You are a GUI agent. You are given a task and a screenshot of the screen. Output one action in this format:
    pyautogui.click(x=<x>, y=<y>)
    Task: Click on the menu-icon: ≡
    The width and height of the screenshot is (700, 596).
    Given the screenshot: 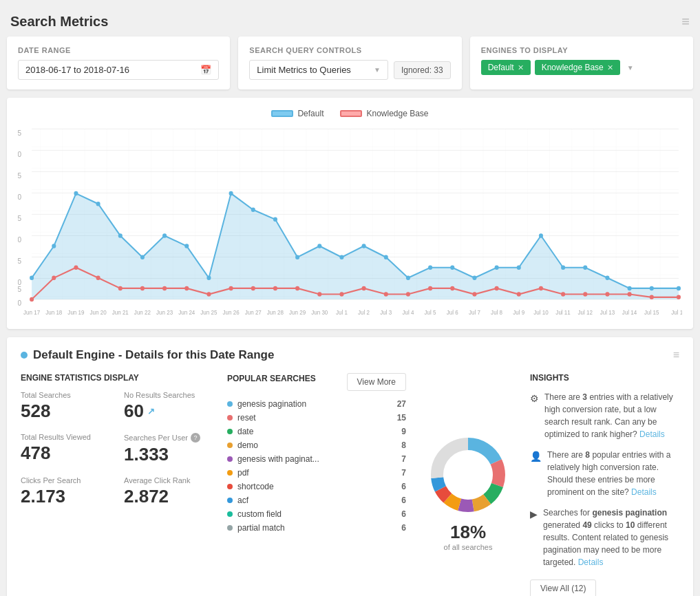 What is the action you would take?
    pyautogui.click(x=686, y=22)
    